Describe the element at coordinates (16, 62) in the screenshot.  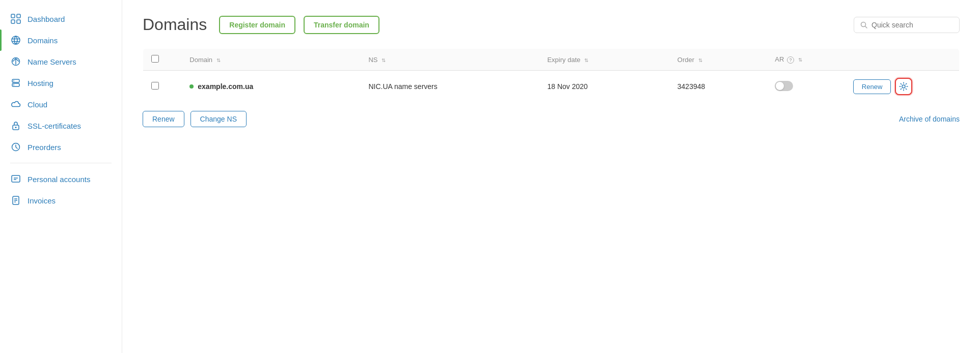
I see `nameservers-icon` at that location.